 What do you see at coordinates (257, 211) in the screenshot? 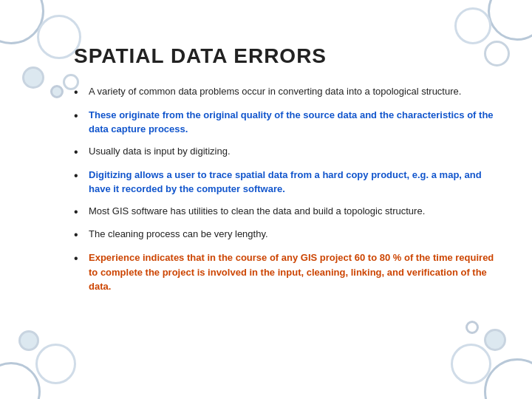
I see `bullet-text-5: Most GIS software has utilities to clean…` at bounding box center [257, 211].